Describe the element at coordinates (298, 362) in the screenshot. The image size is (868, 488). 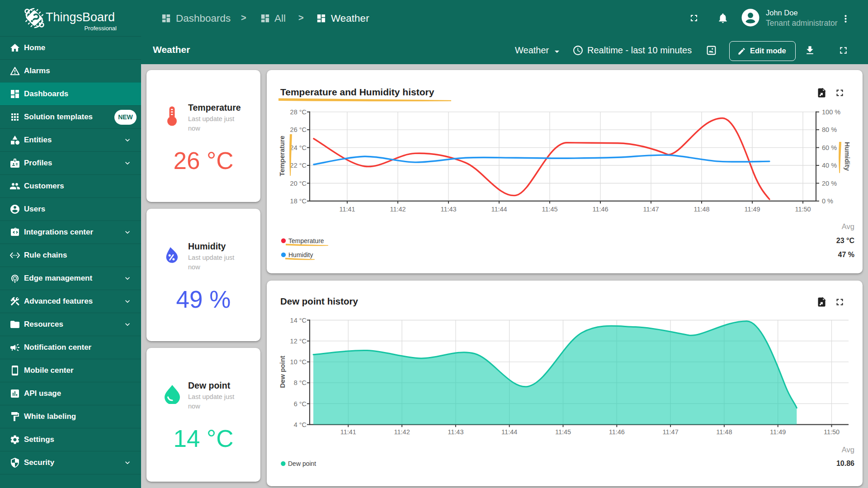
I see `svg-text: 10 °C` at that location.